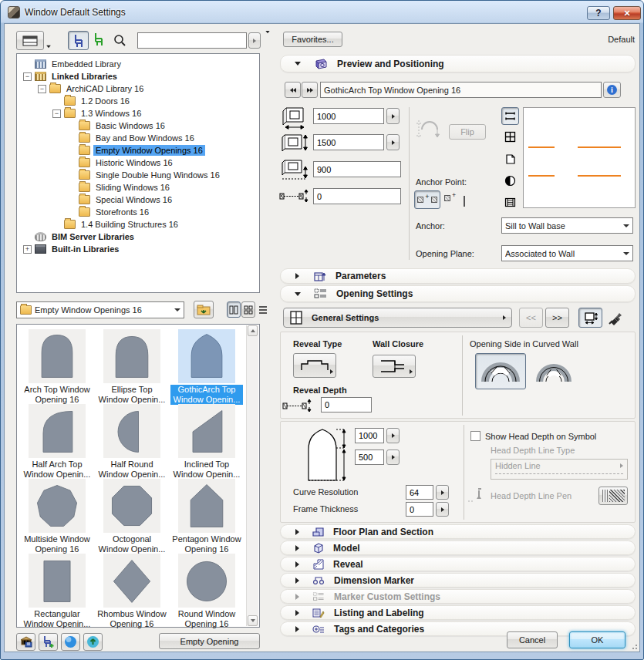 This screenshot has width=644, height=660. What do you see at coordinates (210, 641) in the screenshot?
I see `element-type-button: Empty Opening` at bounding box center [210, 641].